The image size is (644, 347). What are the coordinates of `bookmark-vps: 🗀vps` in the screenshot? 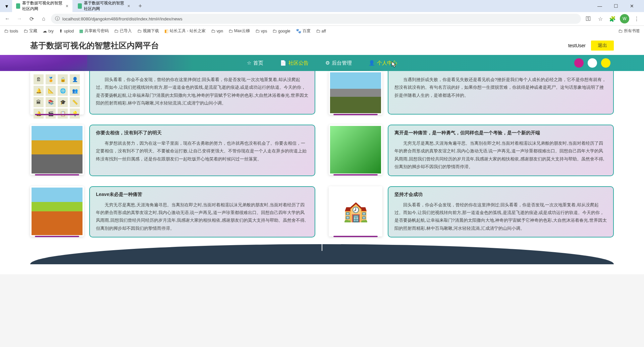 It's located at (261, 31).